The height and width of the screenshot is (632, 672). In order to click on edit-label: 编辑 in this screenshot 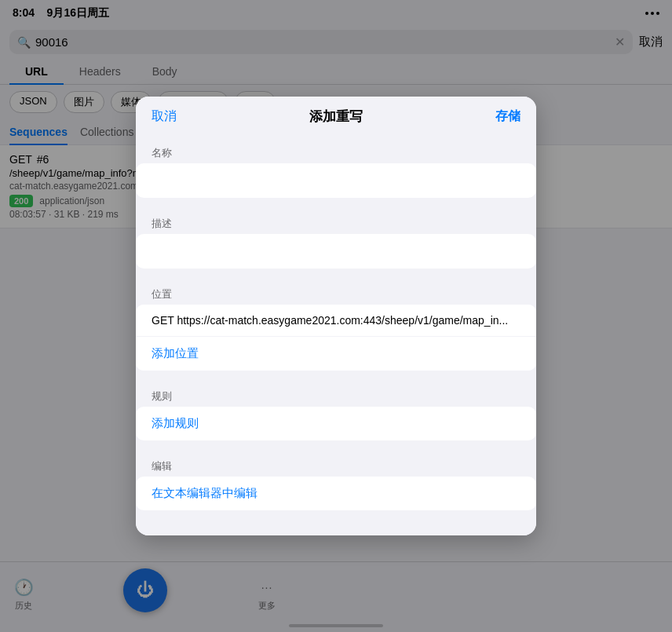, I will do `click(336, 463)`.